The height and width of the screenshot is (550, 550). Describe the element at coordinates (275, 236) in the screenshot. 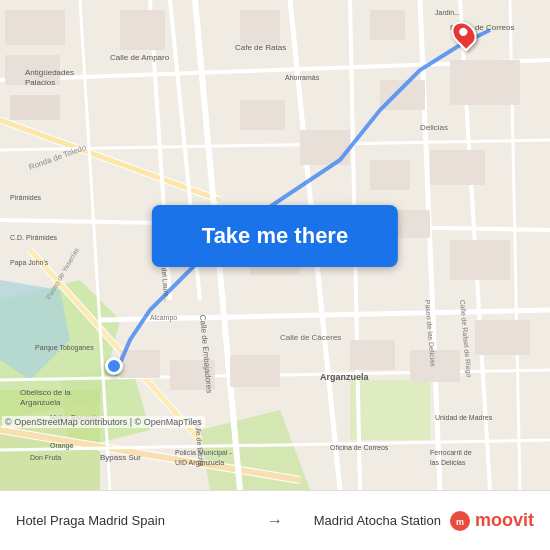

I see `take-me-there-button: Take me there` at that location.